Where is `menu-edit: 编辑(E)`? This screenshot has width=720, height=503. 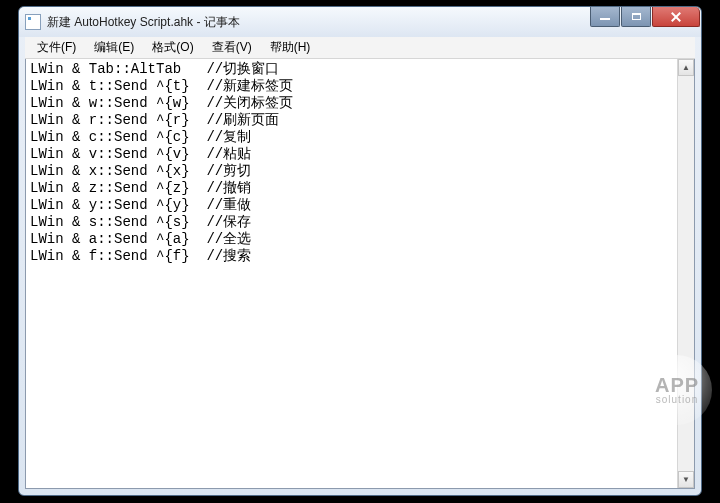
menu-edit: 编辑(E) is located at coordinates (114, 48).